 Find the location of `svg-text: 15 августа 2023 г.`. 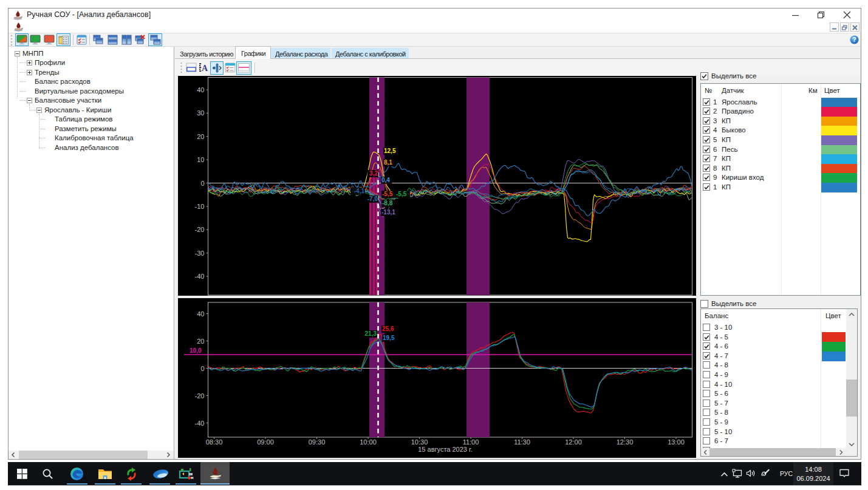

svg-text: 15 августа 2023 г. is located at coordinates (445, 449).